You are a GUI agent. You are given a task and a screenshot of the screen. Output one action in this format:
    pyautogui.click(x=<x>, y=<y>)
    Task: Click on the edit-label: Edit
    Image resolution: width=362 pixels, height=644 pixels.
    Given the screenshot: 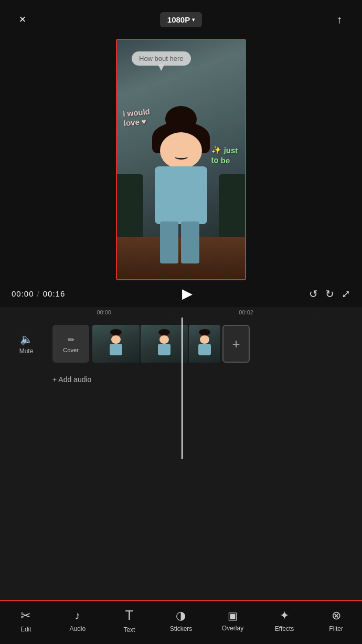 What is the action you would take?
    pyautogui.click(x=26, y=629)
    